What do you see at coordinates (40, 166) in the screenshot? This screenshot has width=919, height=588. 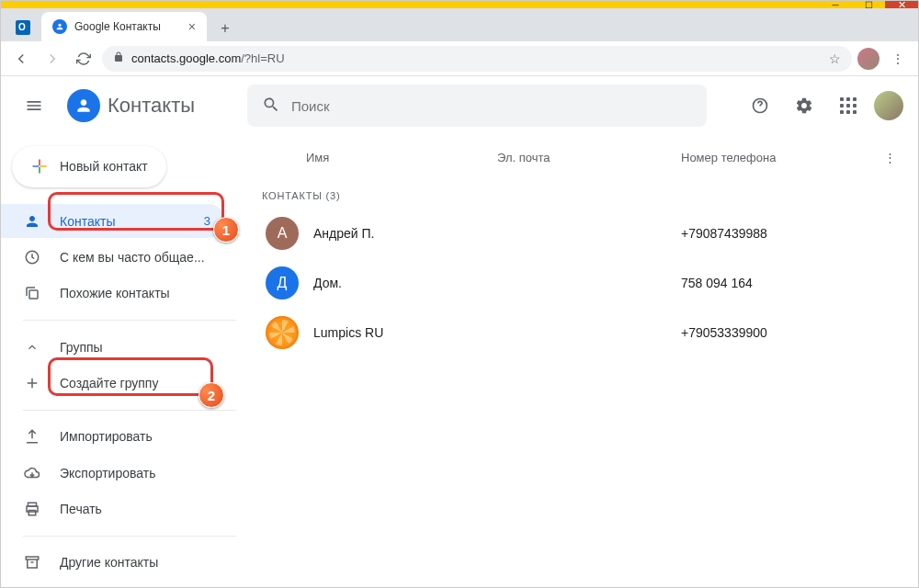 I see `plus-icon` at bounding box center [40, 166].